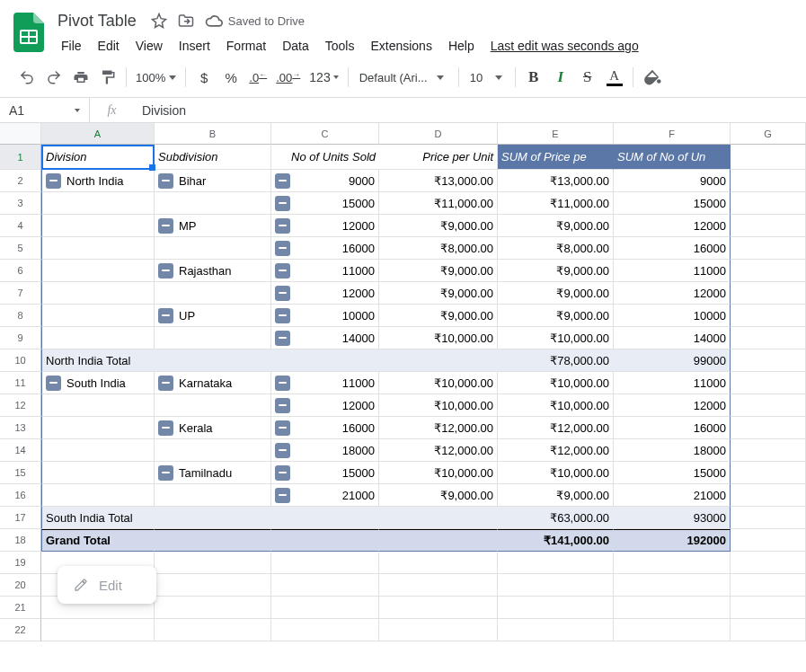  I want to click on menu-extensions: Extensions, so click(401, 46).